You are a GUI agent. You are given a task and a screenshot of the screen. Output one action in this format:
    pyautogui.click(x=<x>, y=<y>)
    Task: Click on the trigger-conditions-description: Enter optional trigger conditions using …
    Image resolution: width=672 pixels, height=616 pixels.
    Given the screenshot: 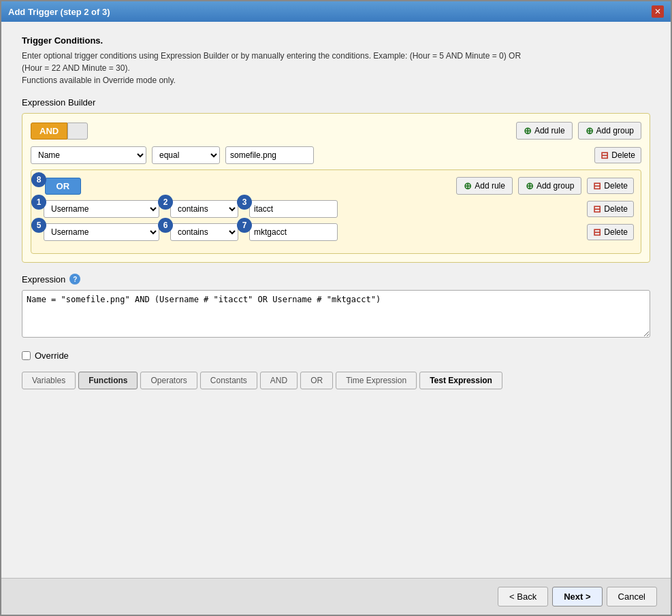 What is the action you would take?
    pyautogui.click(x=336, y=68)
    